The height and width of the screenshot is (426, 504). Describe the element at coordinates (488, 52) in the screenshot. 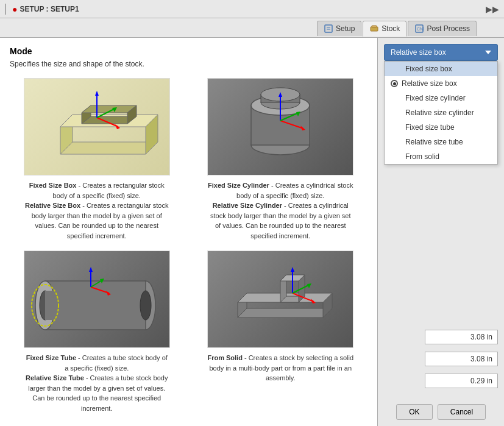

I see `dropdown-arrow-icon` at that location.